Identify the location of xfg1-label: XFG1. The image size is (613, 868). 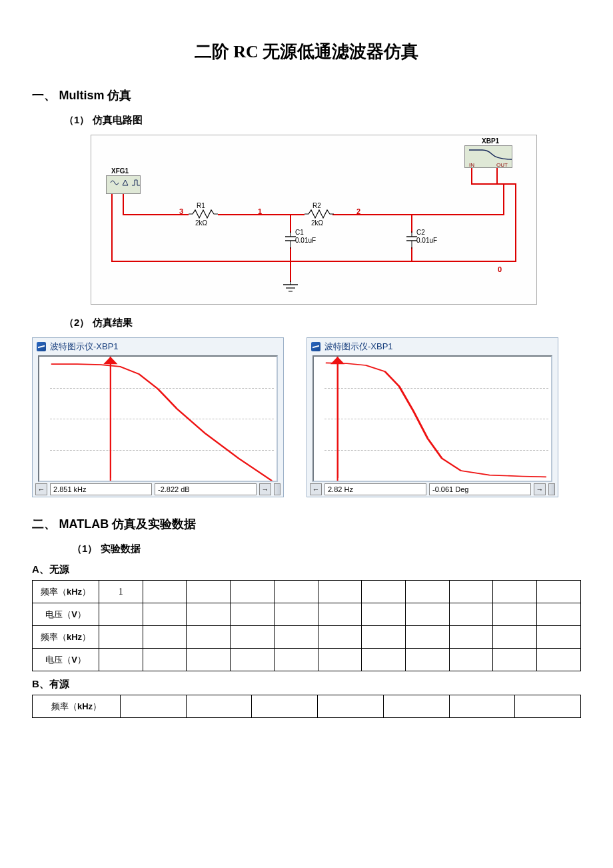
(120, 171).